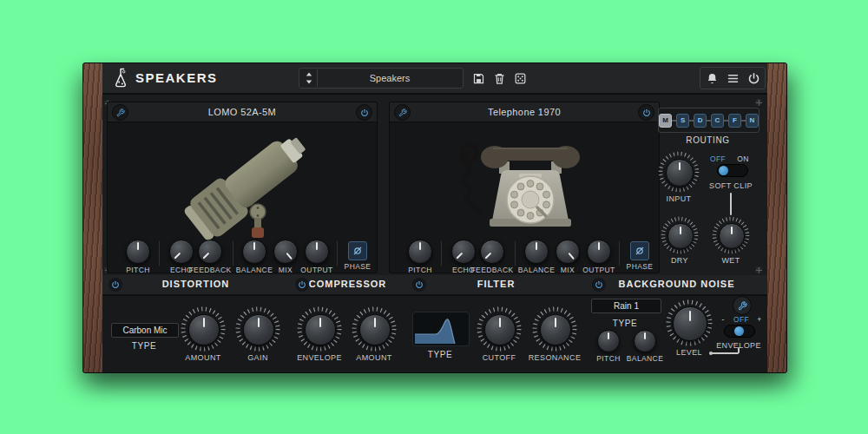 This screenshot has width=868, height=434. Describe the element at coordinates (734, 121) in the screenshot. I see `routing-node-f: F` at that location.